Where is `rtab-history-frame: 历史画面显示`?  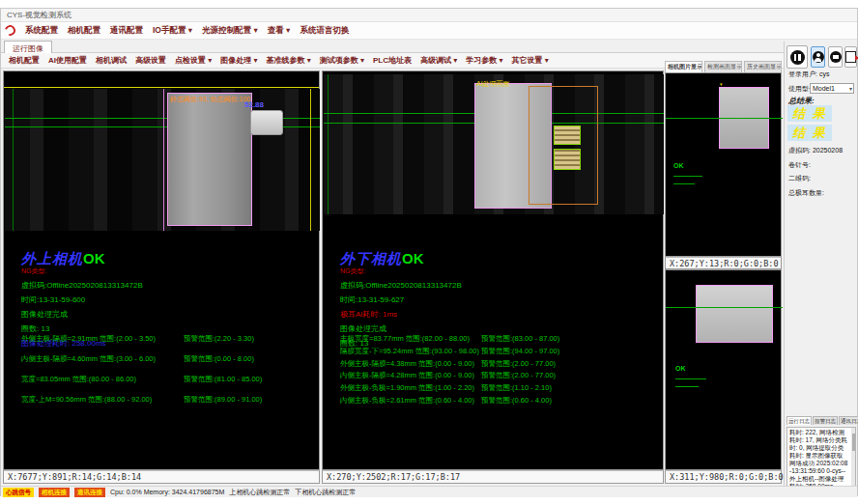 rtab-history-frame: 历史画面显示 is located at coordinates (763, 67).